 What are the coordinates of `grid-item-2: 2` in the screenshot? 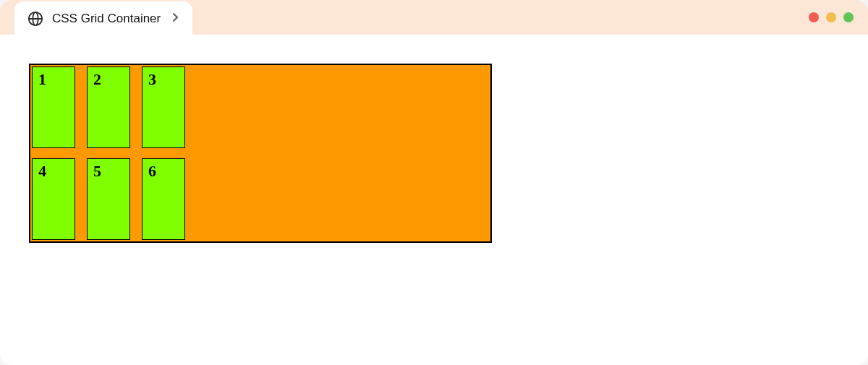 It's located at (109, 107).